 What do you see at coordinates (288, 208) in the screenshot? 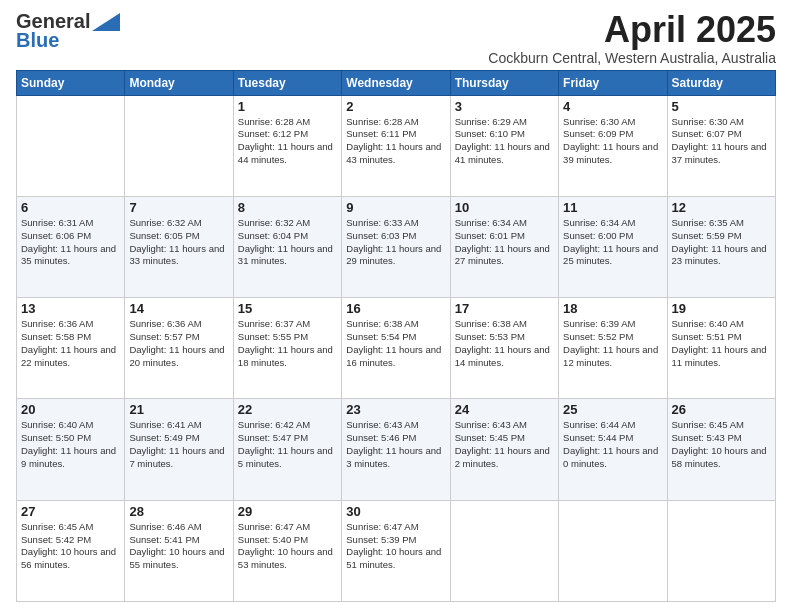
I see `day-number: 8` at bounding box center [288, 208].